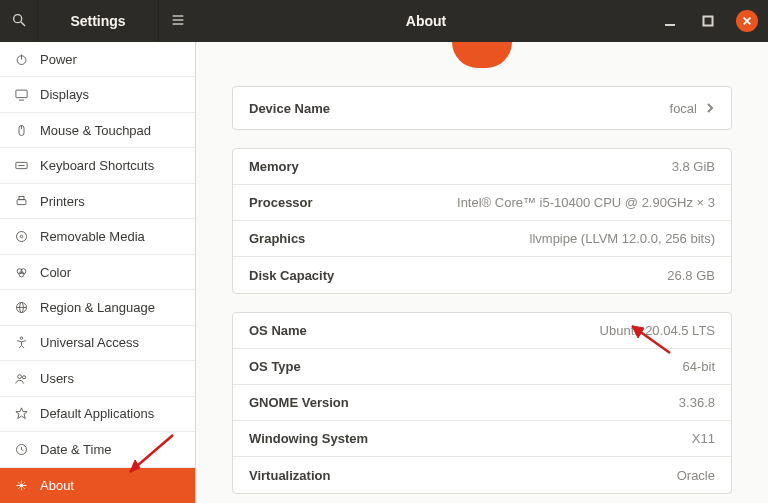 The height and width of the screenshot is (503, 768). What do you see at coordinates (98, 378) in the screenshot?
I see `sidebar-item-users: Users` at bounding box center [98, 378].